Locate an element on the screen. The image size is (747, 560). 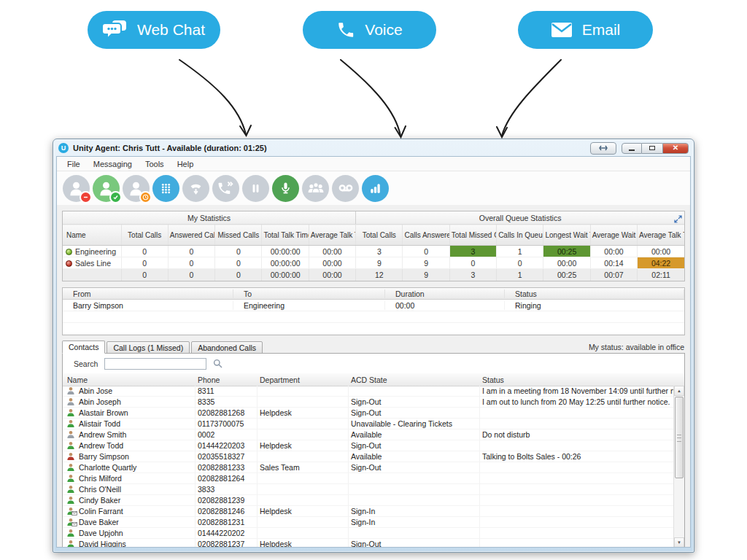
stats-column-header: Total Calls is located at coordinates (379, 235).